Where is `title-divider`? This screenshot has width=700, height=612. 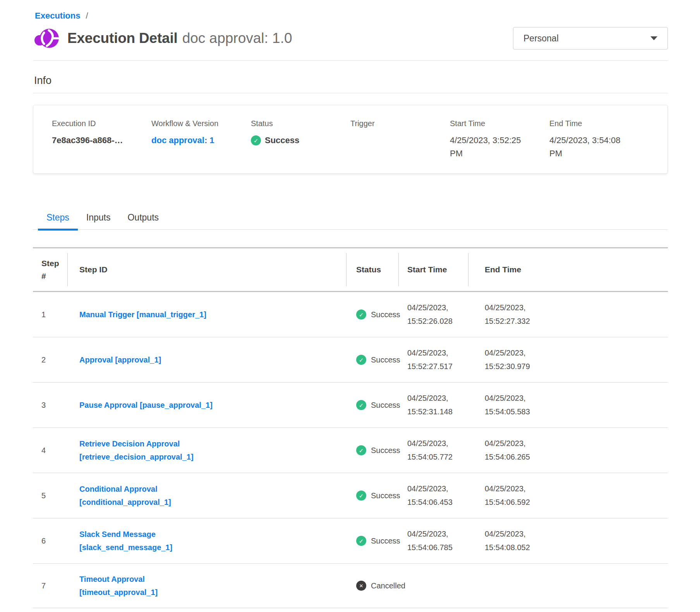
title-divider is located at coordinates (350, 60).